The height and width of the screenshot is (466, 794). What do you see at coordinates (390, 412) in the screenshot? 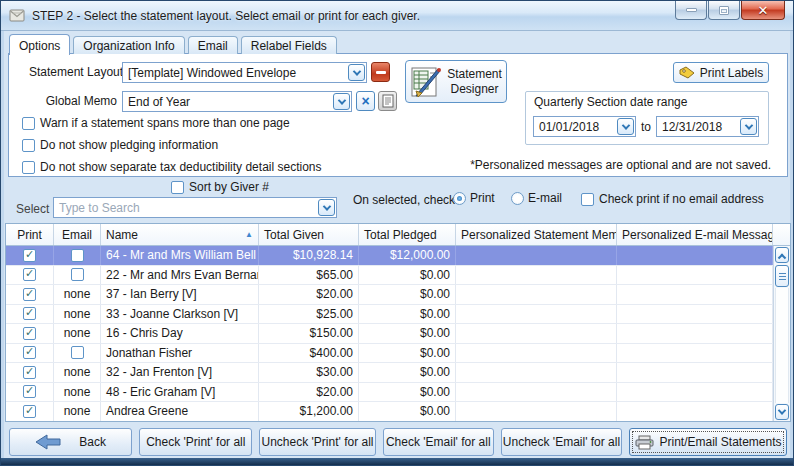
I see `table-row: ✓noneAndrea Greene$1,200.00$0.00` at bounding box center [390, 412].